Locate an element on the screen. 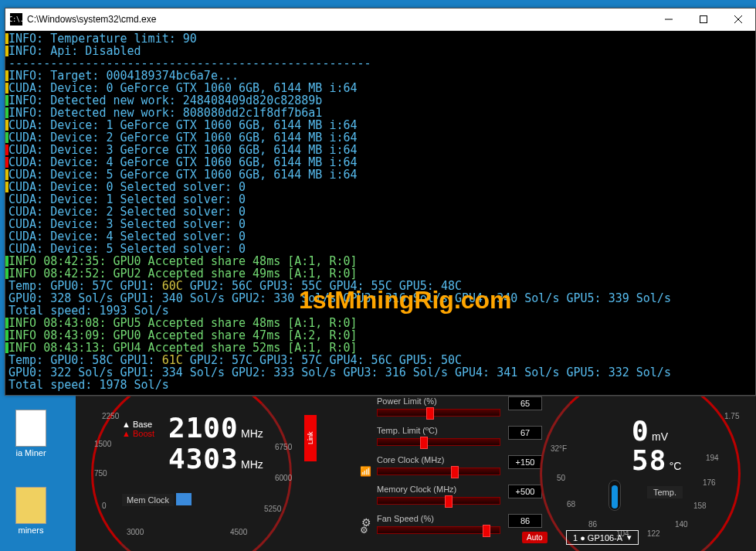  tick: 750 is located at coordinates (100, 473).